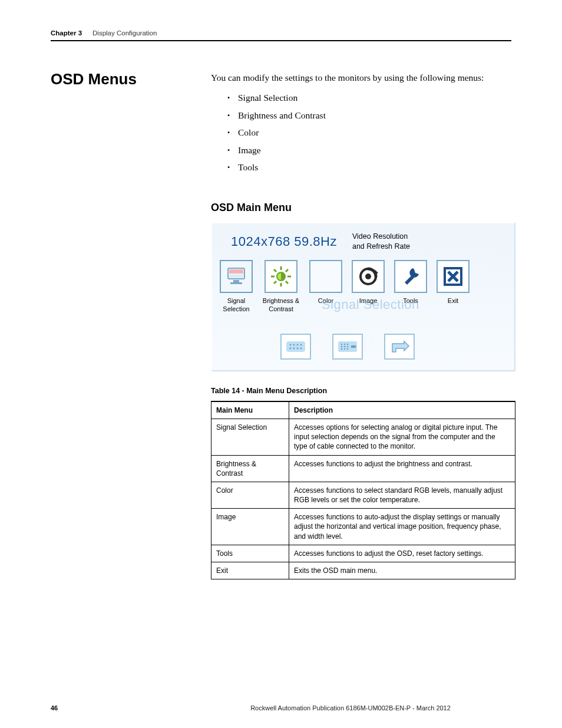  I want to click on exit-icon, so click(453, 276).